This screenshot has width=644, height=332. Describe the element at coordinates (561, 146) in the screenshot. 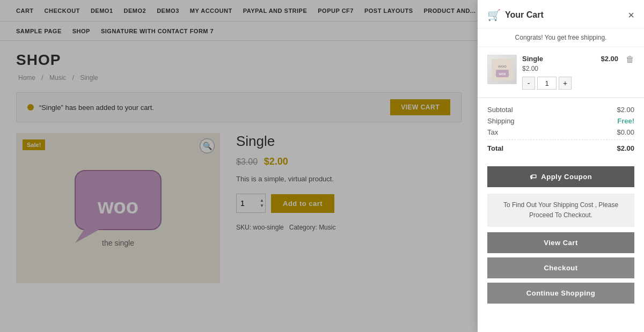

I see `total-row: Total $2.00` at that location.